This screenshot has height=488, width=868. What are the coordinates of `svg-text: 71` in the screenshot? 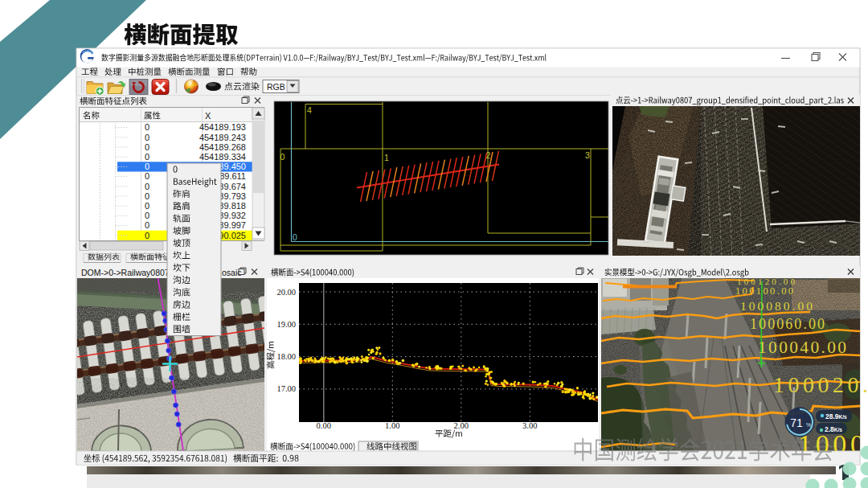 It's located at (796, 423).